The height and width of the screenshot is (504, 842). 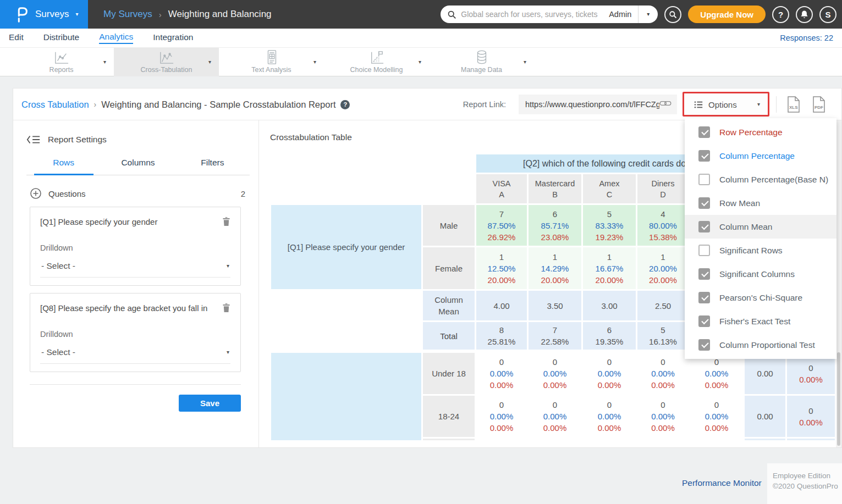 I want to click on scrollbar-thumb, so click(x=839, y=399).